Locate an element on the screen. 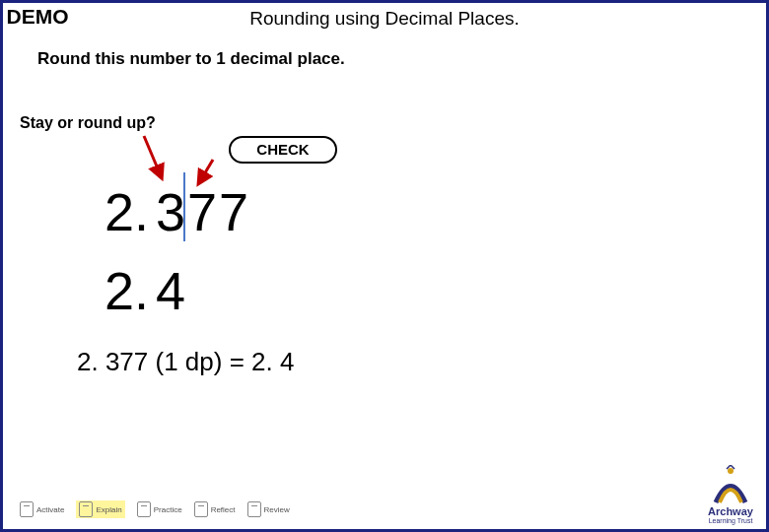 Image resolution: width=769 pixels, height=532 pixels. logo-sub: Learning Trust is located at coordinates (731, 520).